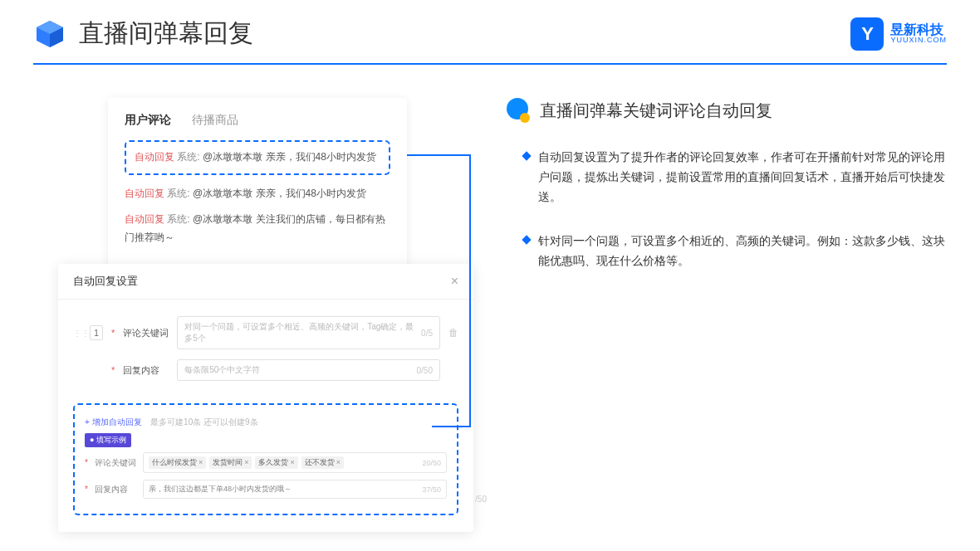 The width and height of the screenshot is (980, 551). What do you see at coordinates (77, 334) in the screenshot?
I see `drag-handle-icon: ⋮⋮` at bounding box center [77, 334].